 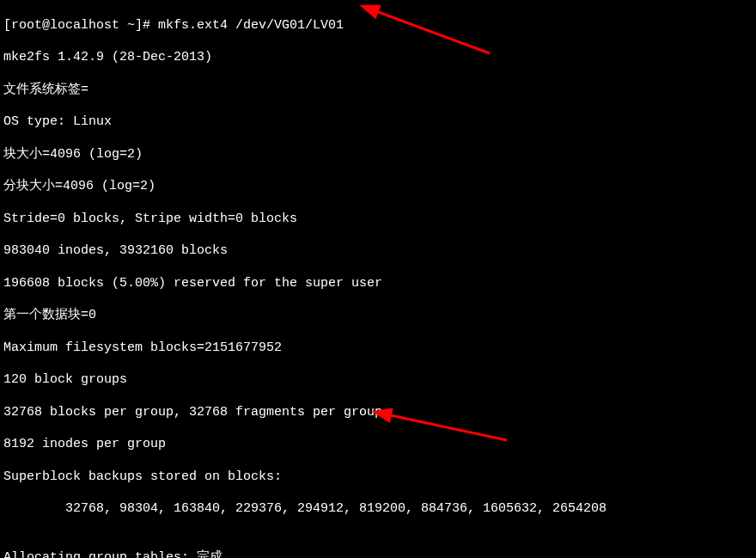 What do you see at coordinates (378, 478) in the screenshot?
I see `terminal-line: Superblock backups stored on blocks:` at bounding box center [378, 478].